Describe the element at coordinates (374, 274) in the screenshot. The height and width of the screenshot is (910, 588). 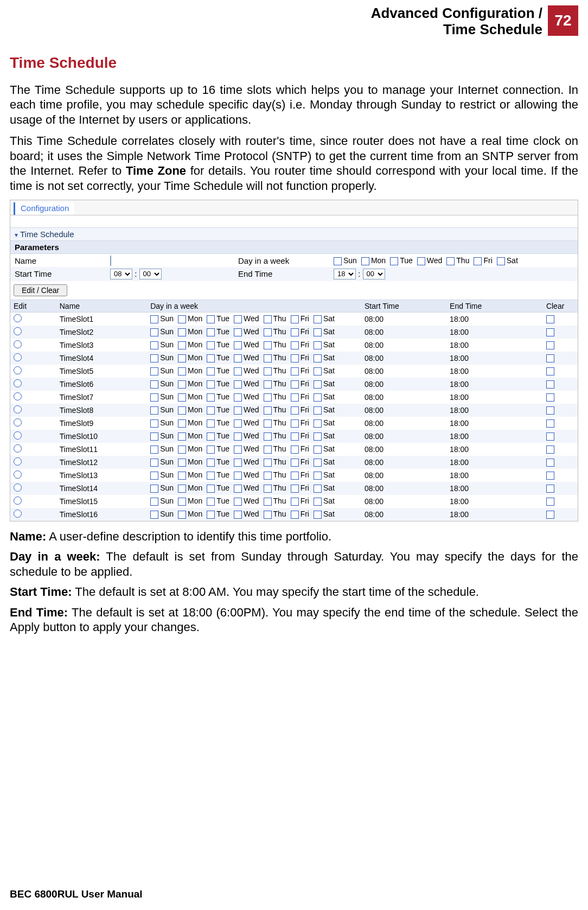
I see `end-min-select: 00` at that location.